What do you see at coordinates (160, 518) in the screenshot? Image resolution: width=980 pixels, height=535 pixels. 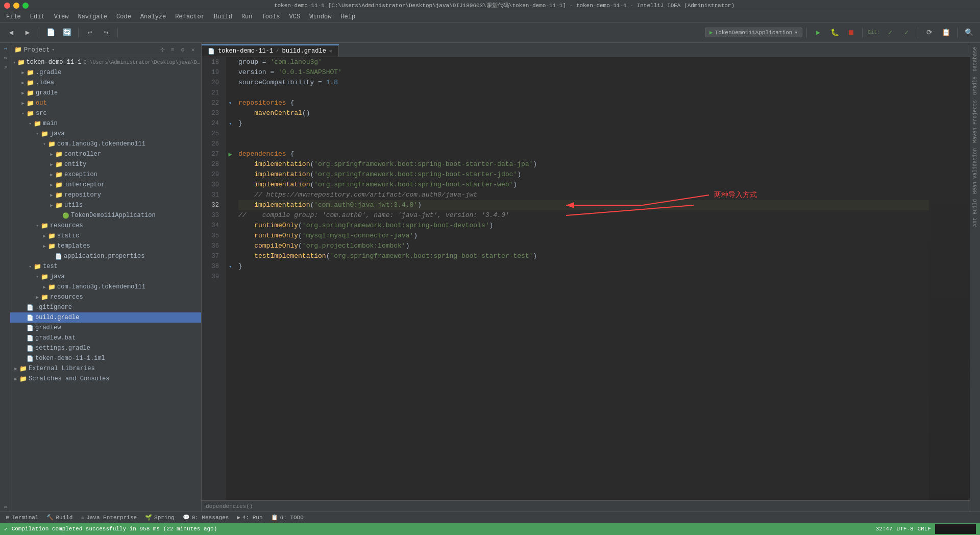 I see `bottom-tab-spring: 🌱 Spring` at bounding box center [160, 518].